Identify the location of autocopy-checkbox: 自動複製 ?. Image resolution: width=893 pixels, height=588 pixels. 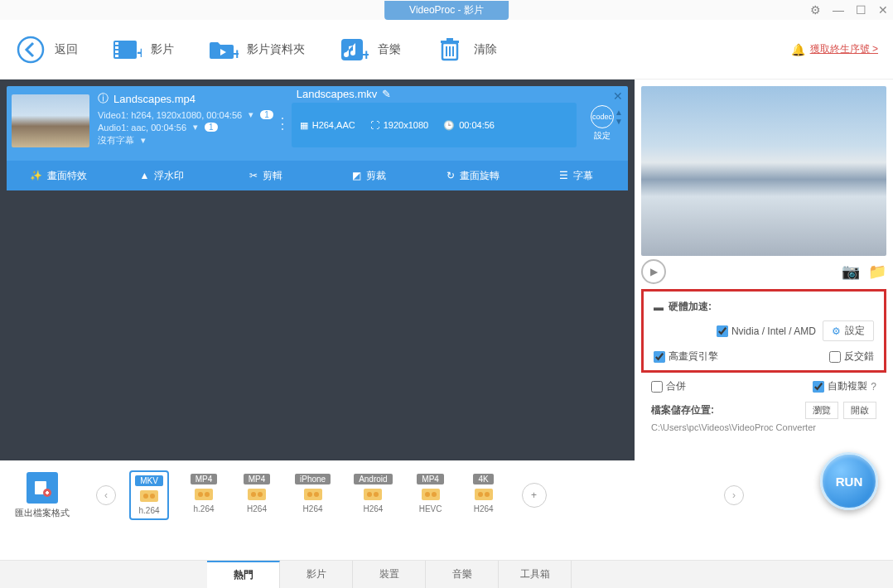
(845, 386).